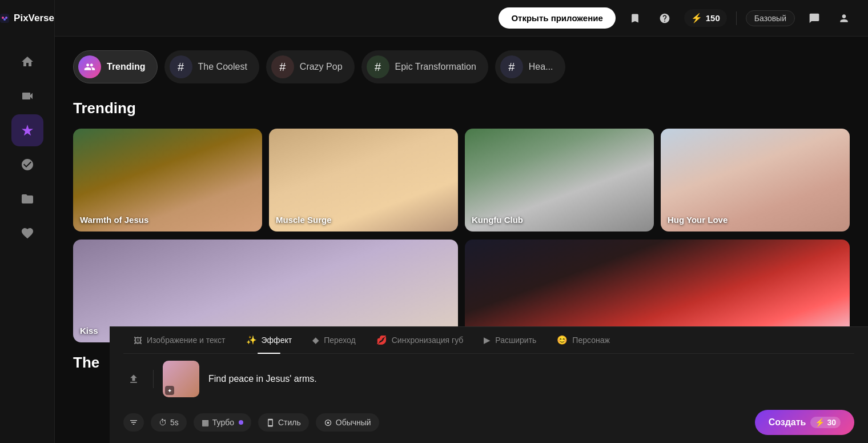 This screenshot has width=868, height=443. What do you see at coordinates (635, 18) in the screenshot?
I see `bookmarks-button` at bounding box center [635, 18].